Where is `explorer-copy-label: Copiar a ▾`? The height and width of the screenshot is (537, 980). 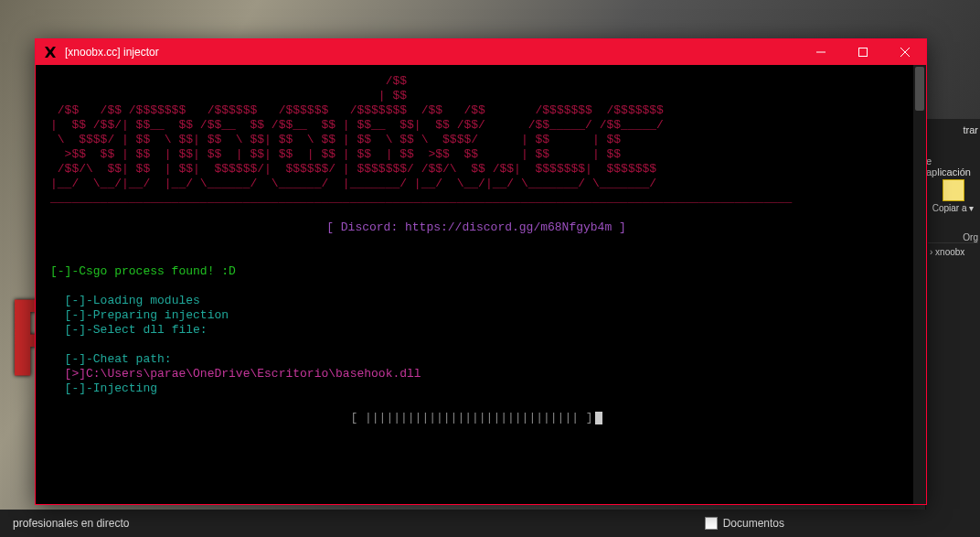
explorer-copy-label: Copiar a ▾ is located at coordinates (953, 209).